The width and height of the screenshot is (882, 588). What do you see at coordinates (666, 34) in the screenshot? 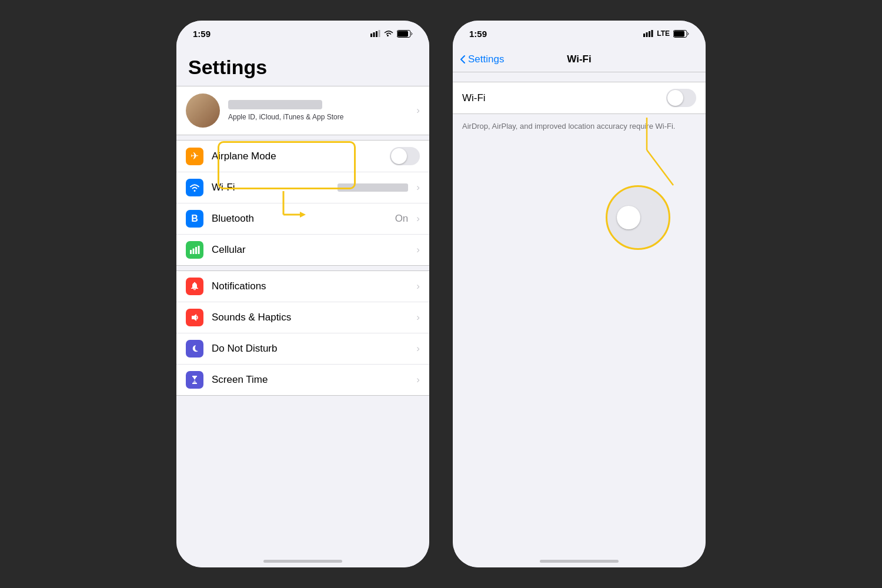
I see `right-status-icons: LTE` at bounding box center [666, 34].